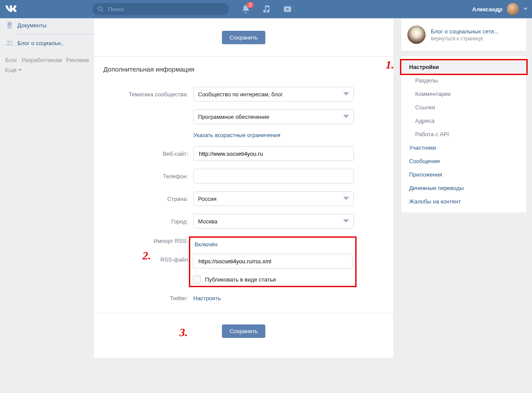 The width and height of the screenshot is (532, 393). Describe the element at coordinates (390, 65) in the screenshot. I see `annotation-1: 1.` at that location.